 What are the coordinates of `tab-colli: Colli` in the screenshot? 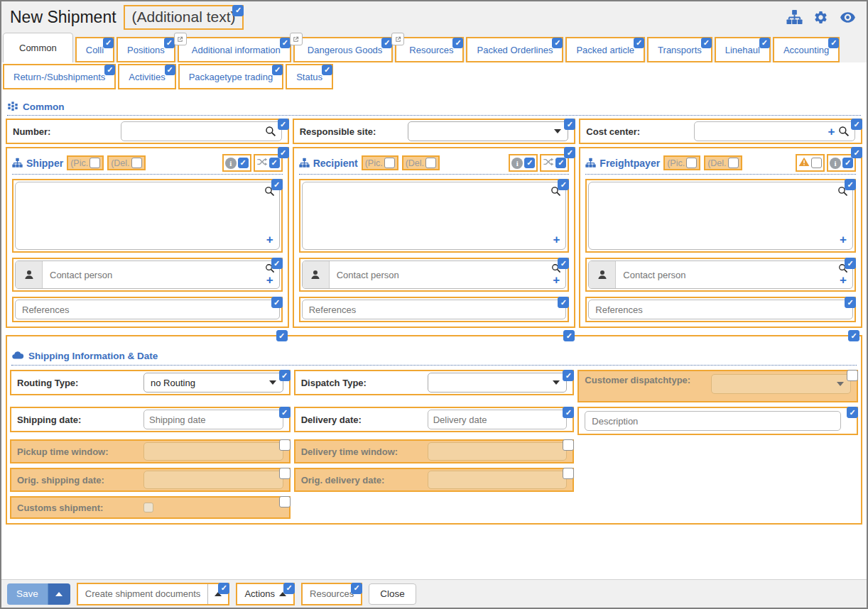 It's located at (95, 50).